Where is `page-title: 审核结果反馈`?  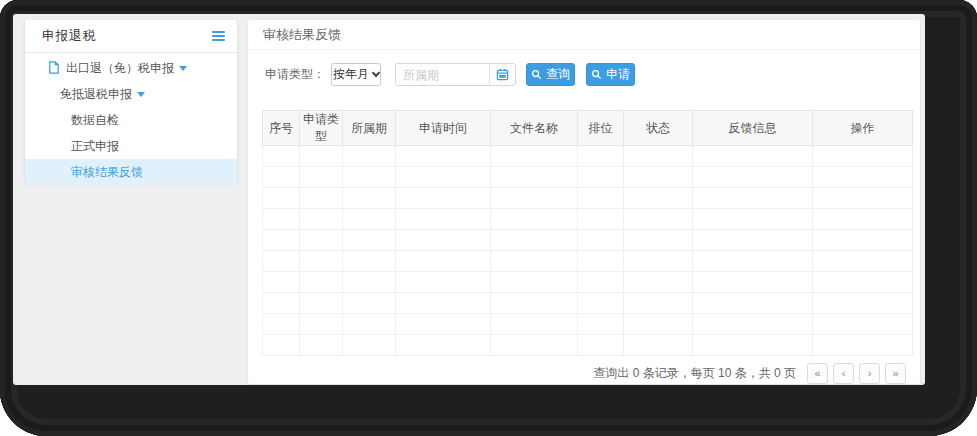 page-title: 审核结果反馈 is located at coordinates (302, 35).